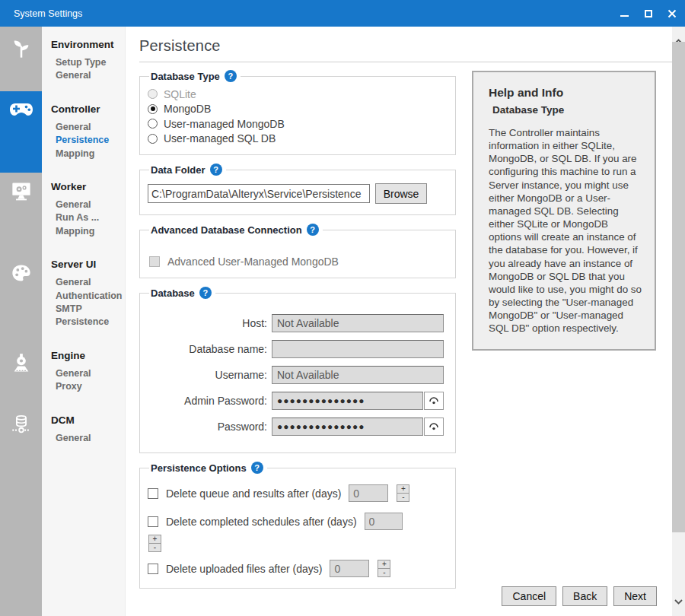 Image resolution: width=685 pixels, height=616 pixels. What do you see at coordinates (88, 374) in the screenshot?
I see `nav-item-engine-general: General` at bounding box center [88, 374].